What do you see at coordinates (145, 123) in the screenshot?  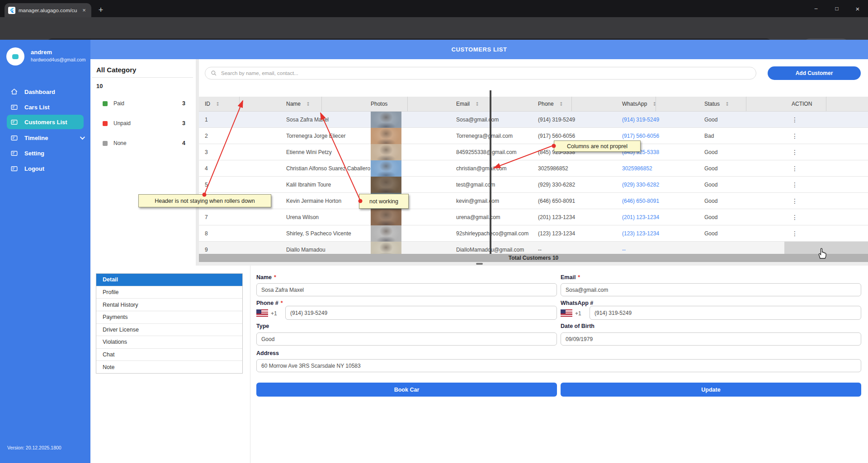 I see `category-label: Unpaid` at bounding box center [145, 123].